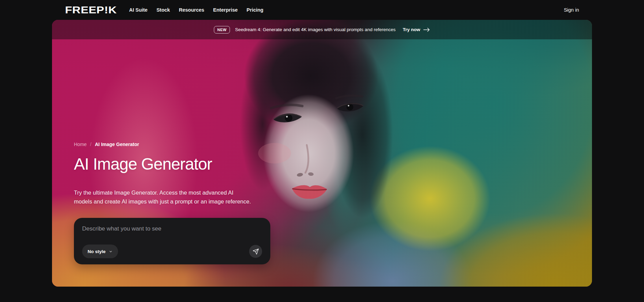  What do you see at coordinates (192, 10) in the screenshot?
I see `nav-resources: Resources` at bounding box center [192, 10].